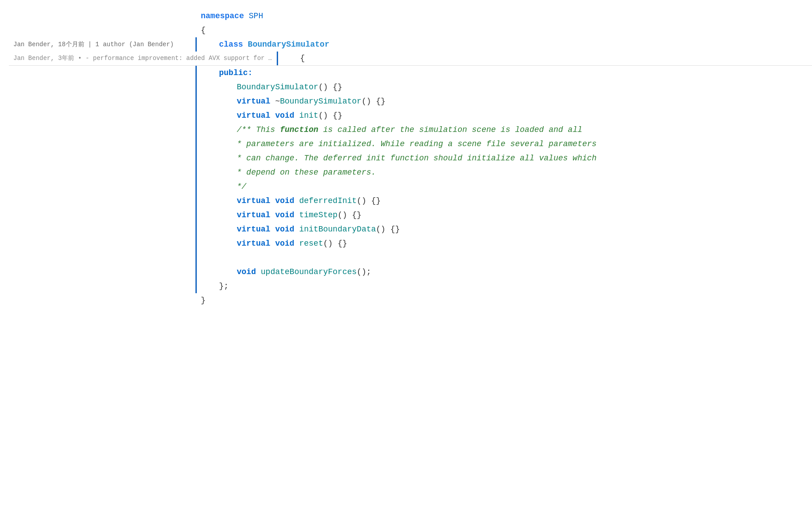  What do you see at coordinates (506, 229) in the screenshot?
I see `code-init-boundary: virtual void initBoundaryData() {}` at bounding box center [506, 229].